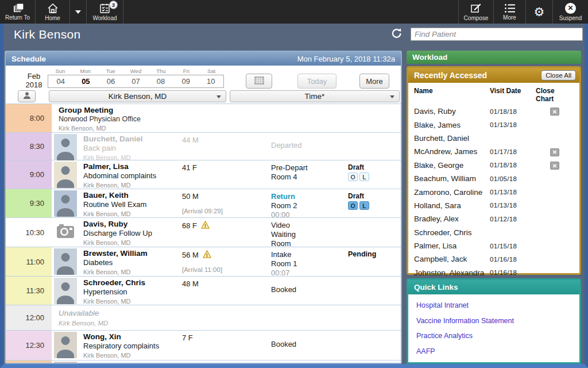  Describe the element at coordinates (291, 12) in the screenshot. I see `nav-spacer` at that location.